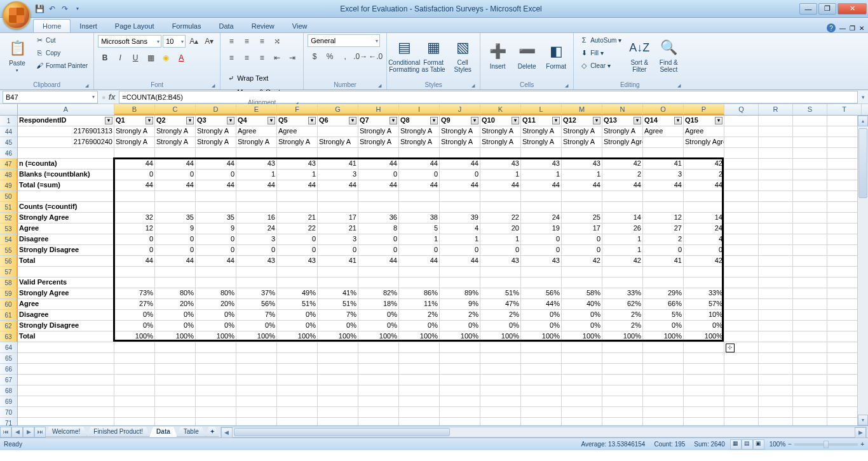 The image size is (868, 461). Describe the element at coordinates (9, 262) in the screenshot. I see `row-header-56: 56` at that location.